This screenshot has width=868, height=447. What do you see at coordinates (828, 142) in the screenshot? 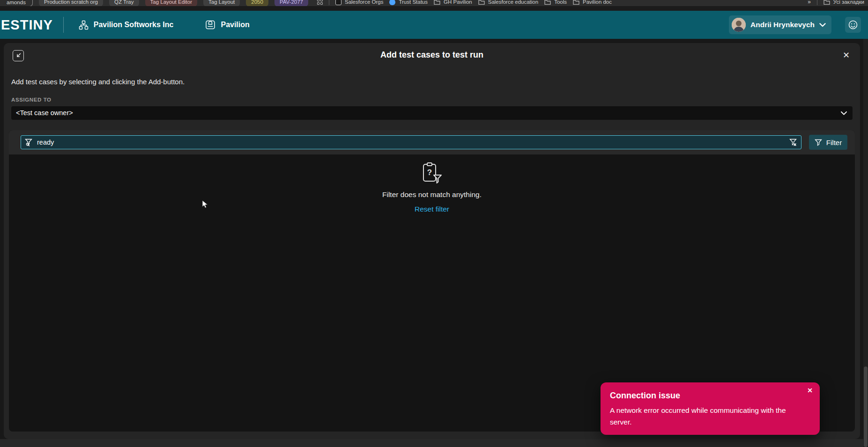
I see `filter-button: Filter` at bounding box center [828, 142].